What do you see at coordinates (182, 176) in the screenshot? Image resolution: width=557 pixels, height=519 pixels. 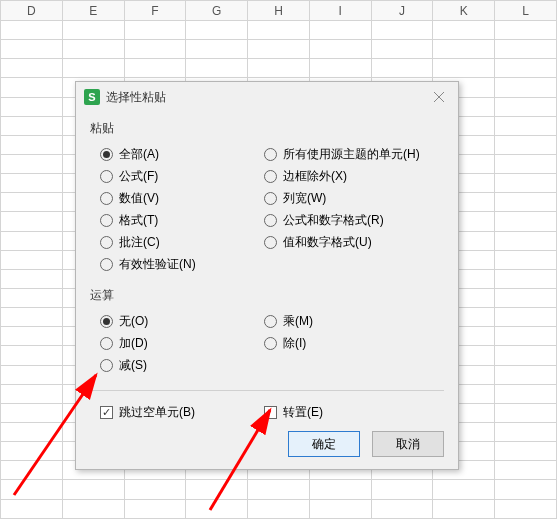 I see `radio-formulas: 公式(F)` at bounding box center [182, 176].